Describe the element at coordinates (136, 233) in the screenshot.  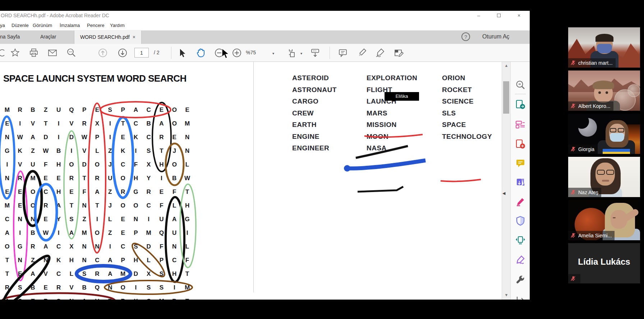
I see `grid-letter: P` at that location.